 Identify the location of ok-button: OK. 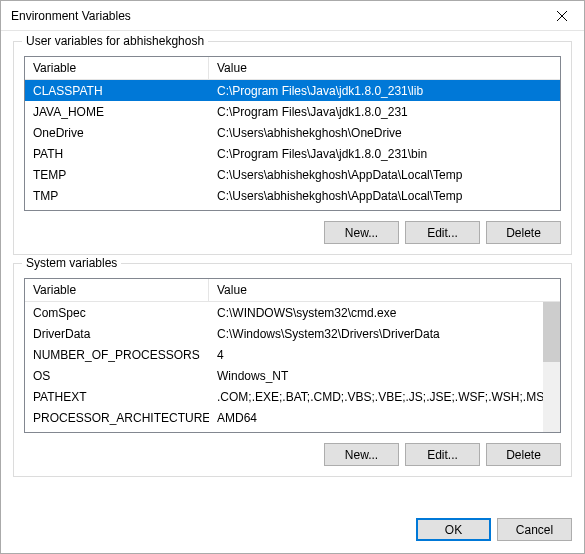
(454, 530).